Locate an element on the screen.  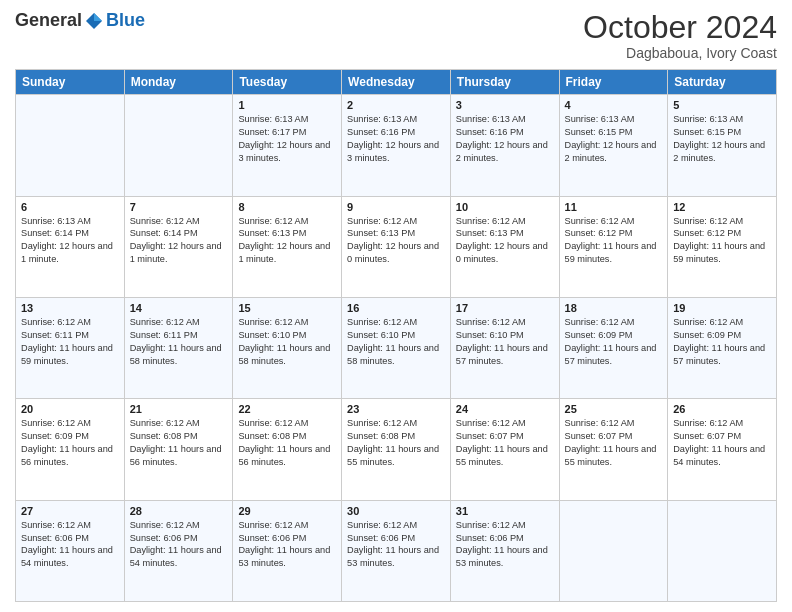
table-row: 20 Sunrise: 6:12 AMSunset: 6:09 PMDaylig… is located at coordinates (70, 450).